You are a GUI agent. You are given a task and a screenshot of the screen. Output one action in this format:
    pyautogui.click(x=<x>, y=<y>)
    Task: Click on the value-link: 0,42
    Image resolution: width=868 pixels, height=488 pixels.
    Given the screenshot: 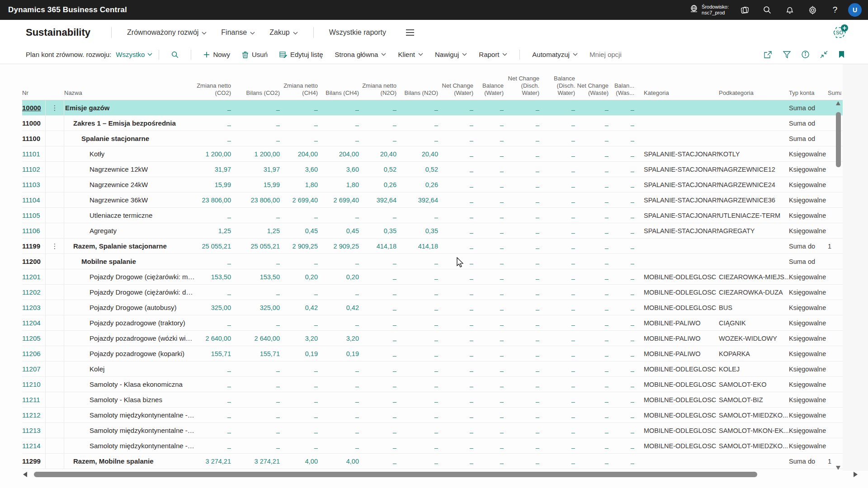 What is the action you would take?
    pyautogui.click(x=353, y=308)
    